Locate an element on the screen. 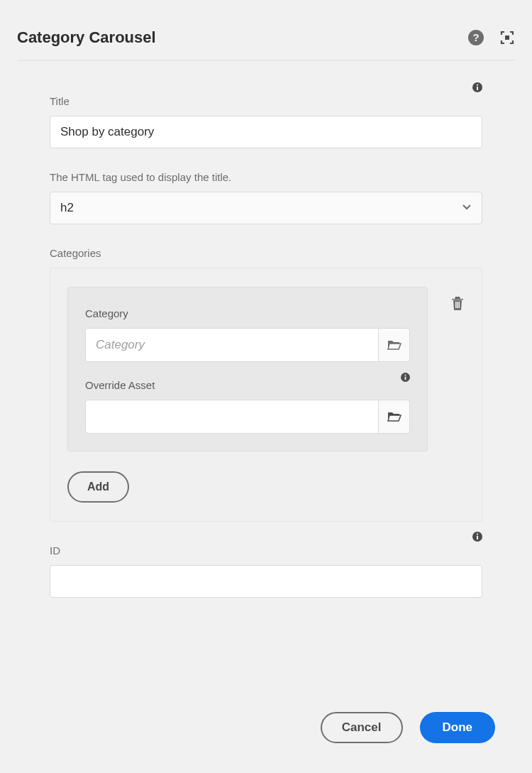 The width and height of the screenshot is (532, 773). dialog-header: Category Carousel ? is located at coordinates (266, 39).